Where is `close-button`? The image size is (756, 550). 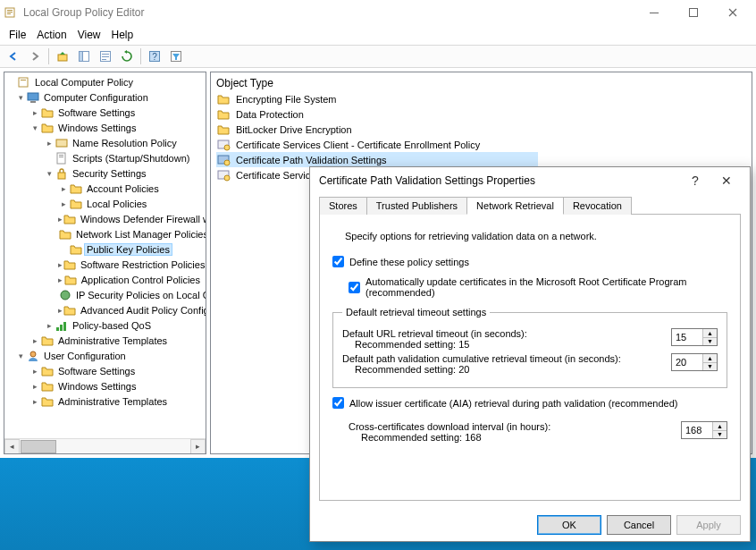 close-button is located at coordinates (733, 13).